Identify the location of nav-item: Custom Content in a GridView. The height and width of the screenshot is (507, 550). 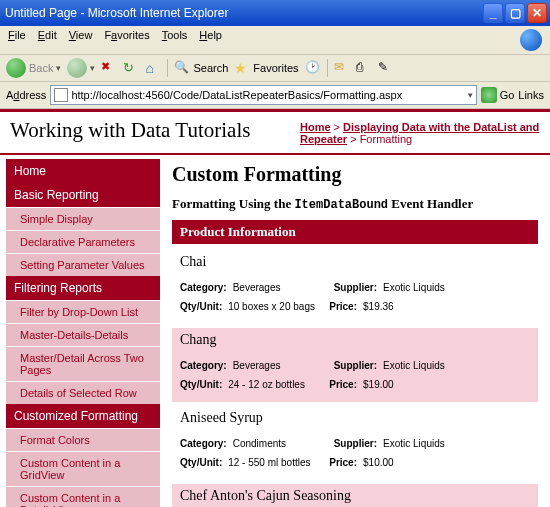
(83, 468).